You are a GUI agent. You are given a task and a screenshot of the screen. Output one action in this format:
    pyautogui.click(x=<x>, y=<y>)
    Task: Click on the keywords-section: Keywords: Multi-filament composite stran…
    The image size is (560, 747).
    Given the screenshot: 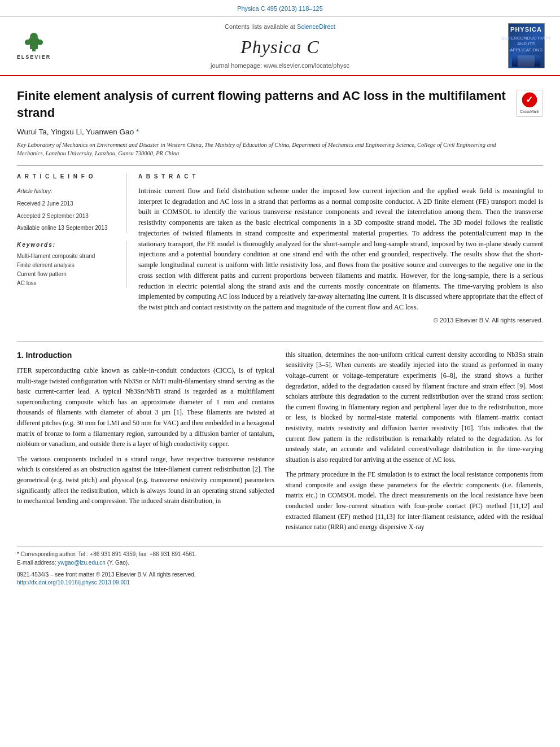 What is the action you would take?
    pyautogui.click(x=72, y=264)
    